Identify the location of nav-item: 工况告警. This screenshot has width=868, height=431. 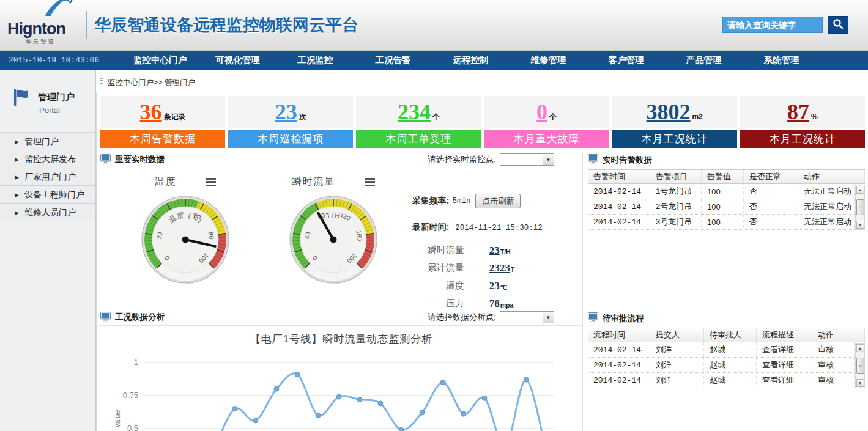
(393, 60).